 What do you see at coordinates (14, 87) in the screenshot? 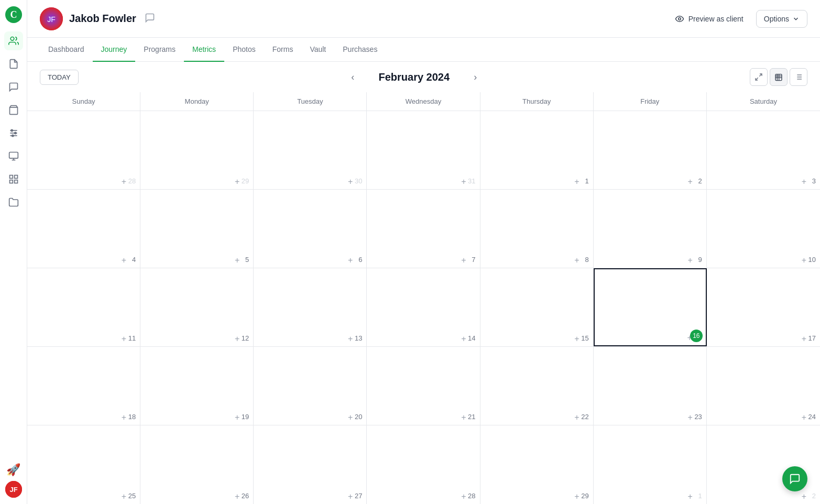
I see `sidebar-chat-icon` at bounding box center [14, 87].